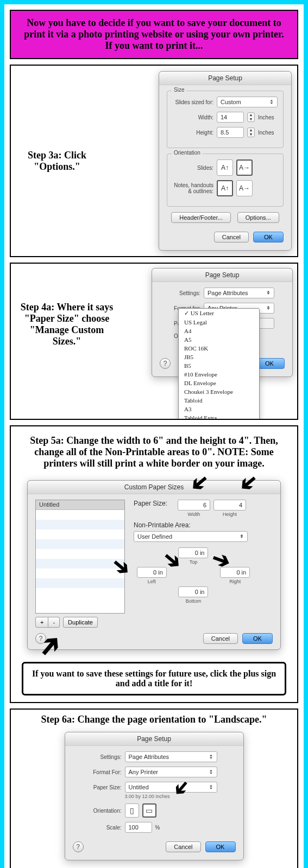  I want to click on notes-portrait-btn: A↑, so click(225, 188).